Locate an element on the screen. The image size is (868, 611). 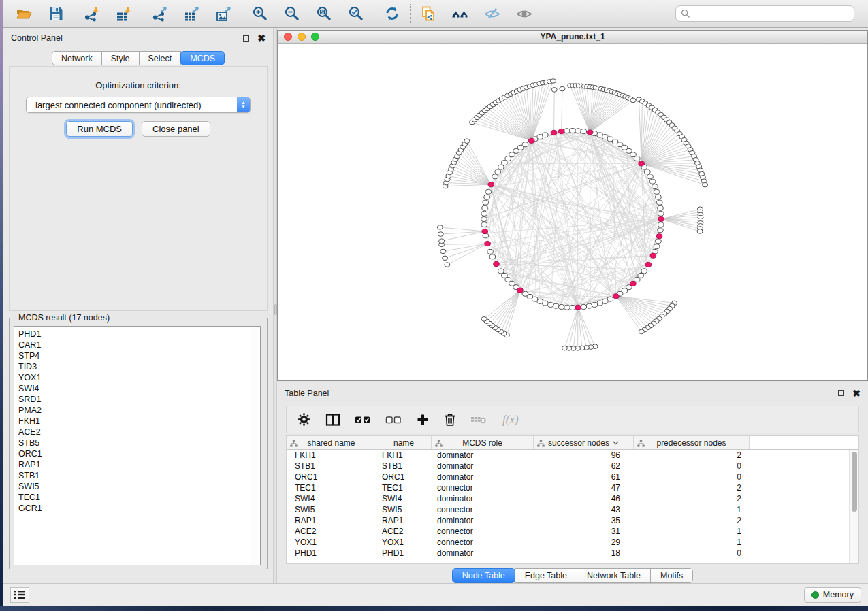
deselect-all-button is located at coordinates (393, 420).